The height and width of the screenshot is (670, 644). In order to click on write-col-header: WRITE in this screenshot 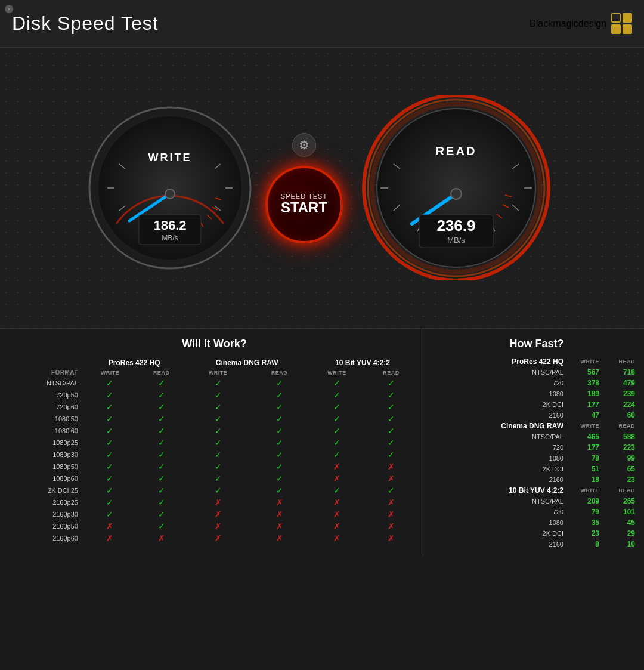, I will do `click(584, 362)`.